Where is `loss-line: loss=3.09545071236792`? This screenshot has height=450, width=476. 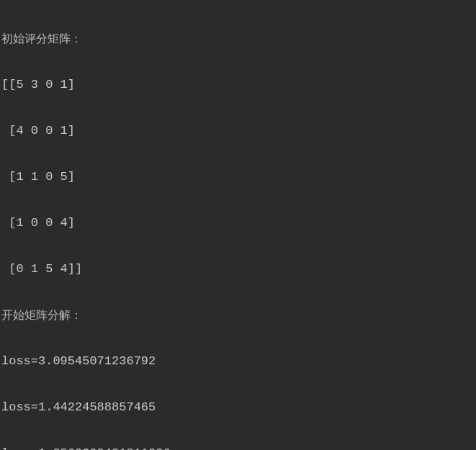 loss-line: loss=3.09545071236792 is located at coordinates (238, 361).